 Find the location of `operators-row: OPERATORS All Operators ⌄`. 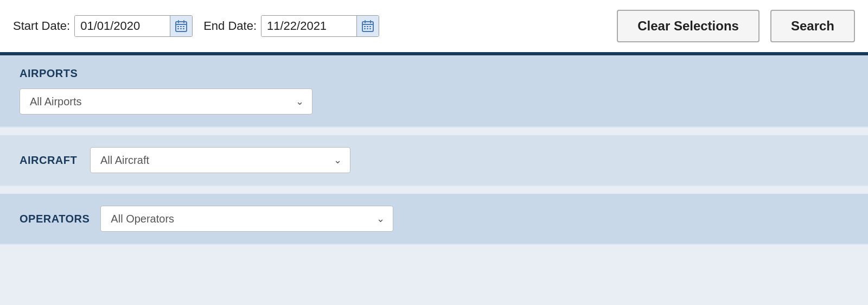

operators-row: OPERATORS All Operators ⌄ is located at coordinates (434, 219).